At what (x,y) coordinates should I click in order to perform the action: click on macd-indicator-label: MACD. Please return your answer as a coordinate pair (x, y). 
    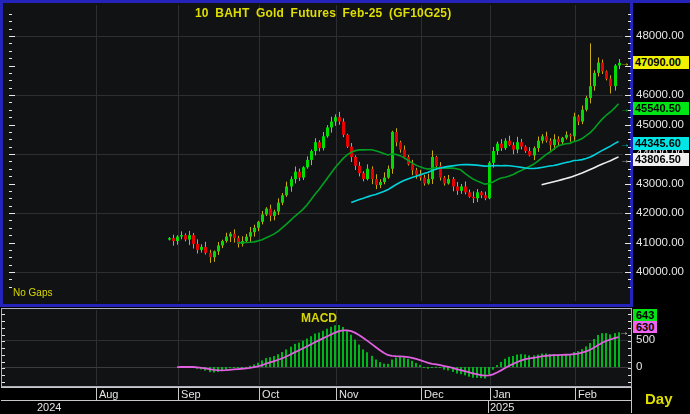
    Looking at the image, I should click on (319, 318).